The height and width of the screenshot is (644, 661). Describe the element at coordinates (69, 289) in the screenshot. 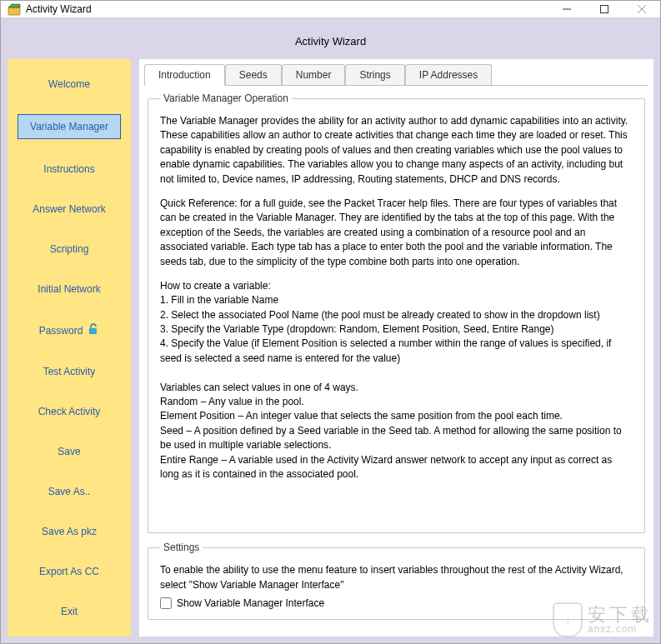

I see `sidebar-item-initial-network: Initial Network` at that location.